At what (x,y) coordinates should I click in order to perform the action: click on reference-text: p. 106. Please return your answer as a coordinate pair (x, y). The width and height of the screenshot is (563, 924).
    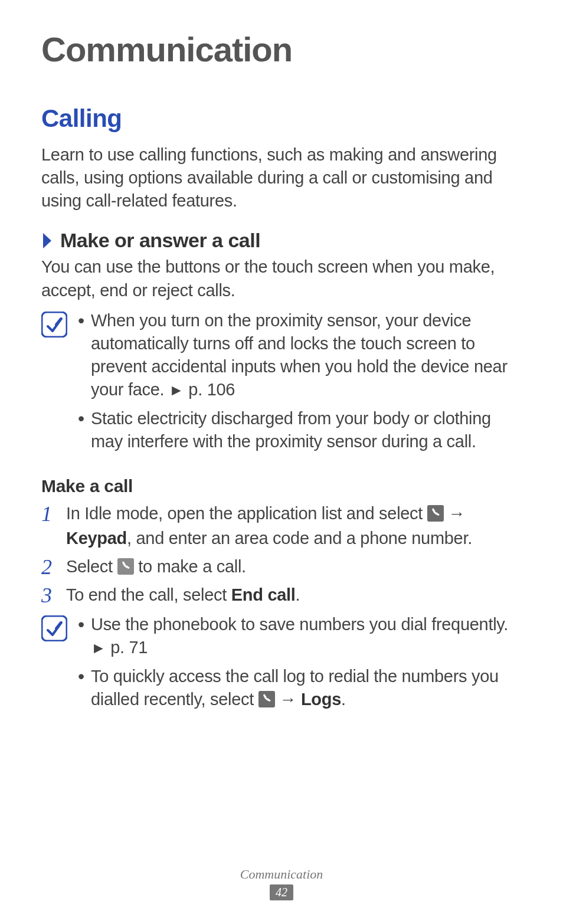
    Looking at the image, I should click on (210, 389).